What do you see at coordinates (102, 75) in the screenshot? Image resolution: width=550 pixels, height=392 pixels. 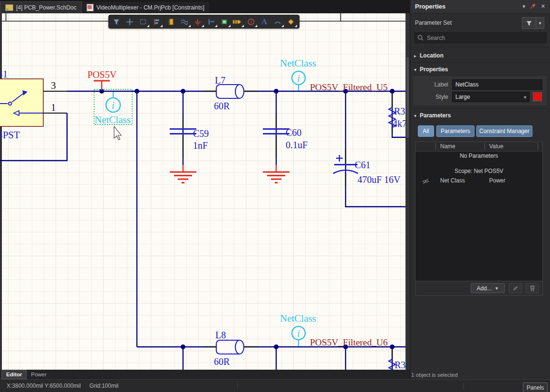 I see `svg-text: POS5V` at bounding box center [102, 75].